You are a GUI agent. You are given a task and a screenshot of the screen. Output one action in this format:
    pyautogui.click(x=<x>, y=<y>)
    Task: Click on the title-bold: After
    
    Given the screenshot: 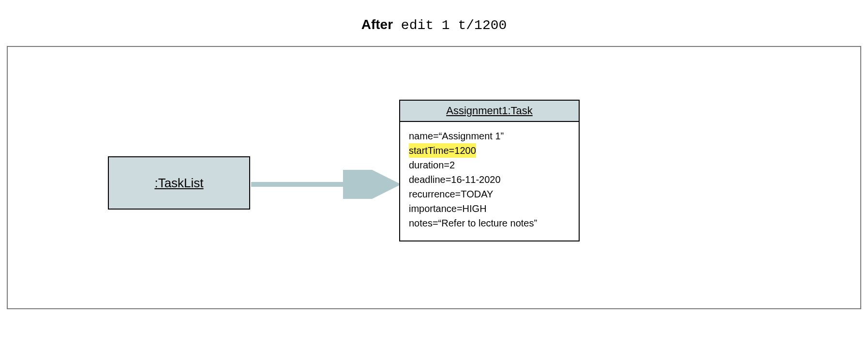 What is the action you would take?
    pyautogui.click(x=377, y=24)
    